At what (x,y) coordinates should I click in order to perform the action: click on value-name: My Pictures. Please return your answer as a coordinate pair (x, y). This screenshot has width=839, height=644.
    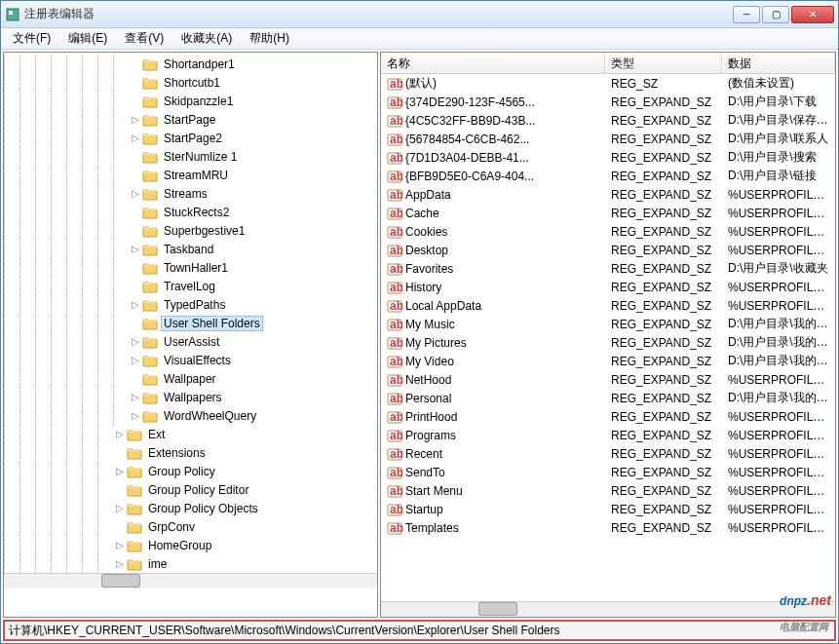
    Looking at the image, I should click on (437, 343).